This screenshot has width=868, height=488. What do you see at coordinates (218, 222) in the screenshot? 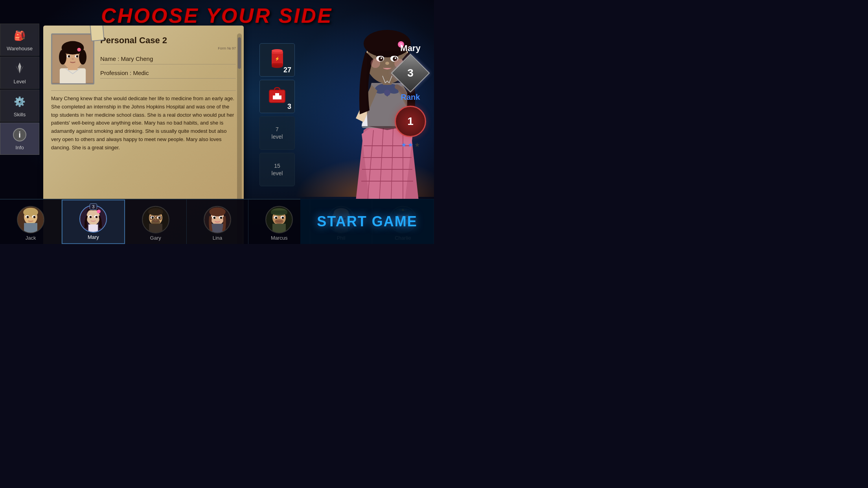
I see `char-slot-lina: Lina` at bounding box center [218, 222].